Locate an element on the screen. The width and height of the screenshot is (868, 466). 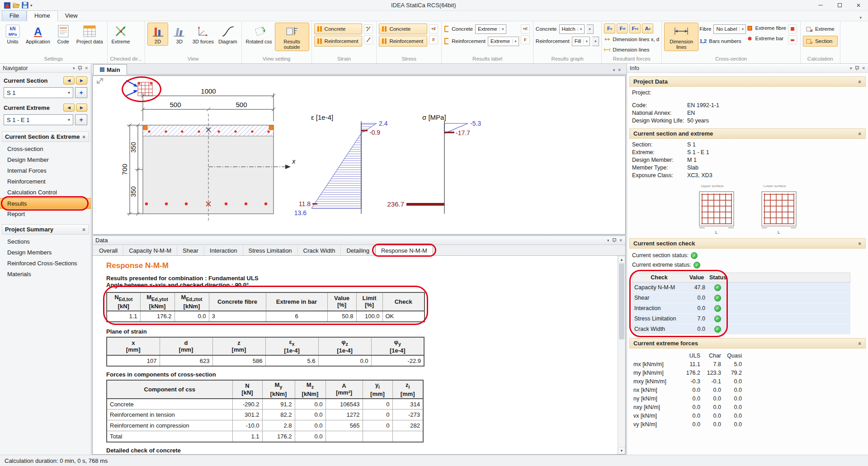
current-section-header: Current section and extreme « is located at coordinates (748, 134).